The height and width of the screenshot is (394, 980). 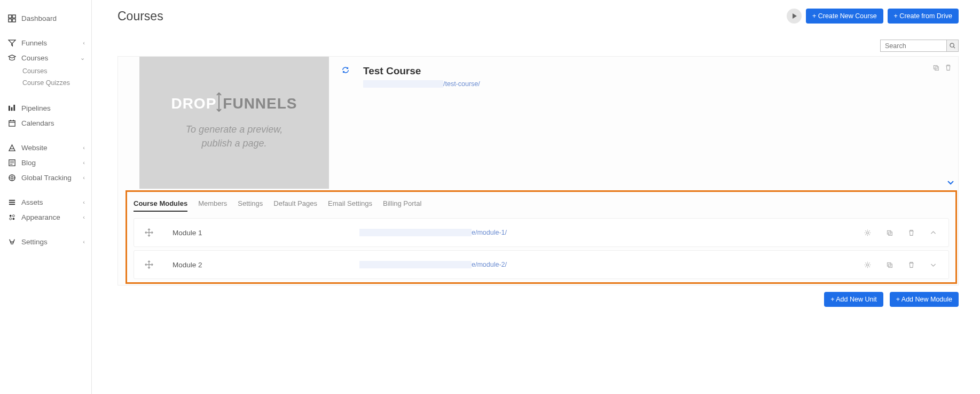 What do you see at coordinates (295, 205) in the screenshot?
I see `tab-default-pages: Default Pages` at bounding box center [295, 205].